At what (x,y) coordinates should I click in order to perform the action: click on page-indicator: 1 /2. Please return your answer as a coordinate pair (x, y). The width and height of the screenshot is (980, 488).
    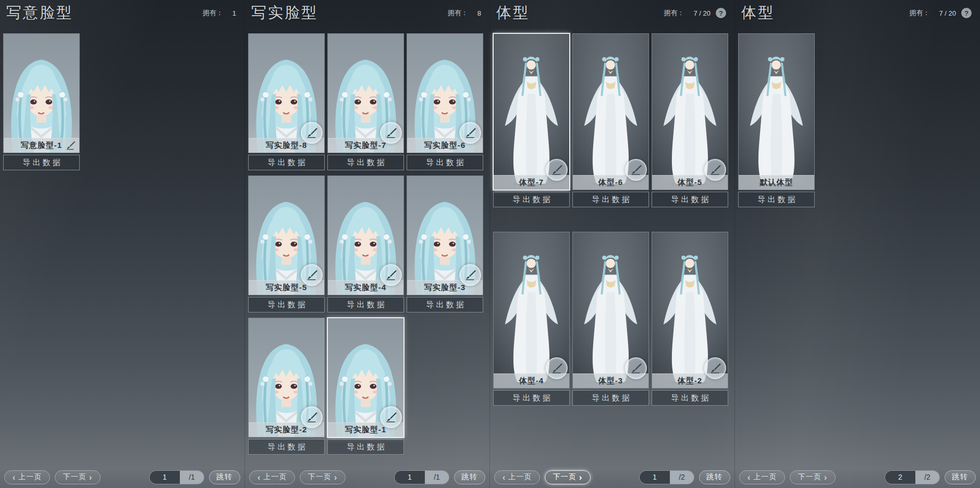
    Looking at the image, I should click on (667, 477).